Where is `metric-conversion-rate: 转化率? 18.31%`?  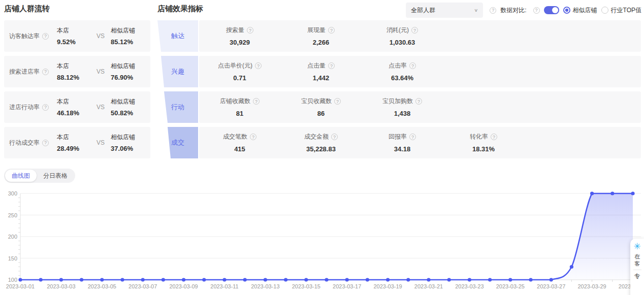
metric-conversion-rate: 转化率? 18.31% is located at coordinates (484, 143).